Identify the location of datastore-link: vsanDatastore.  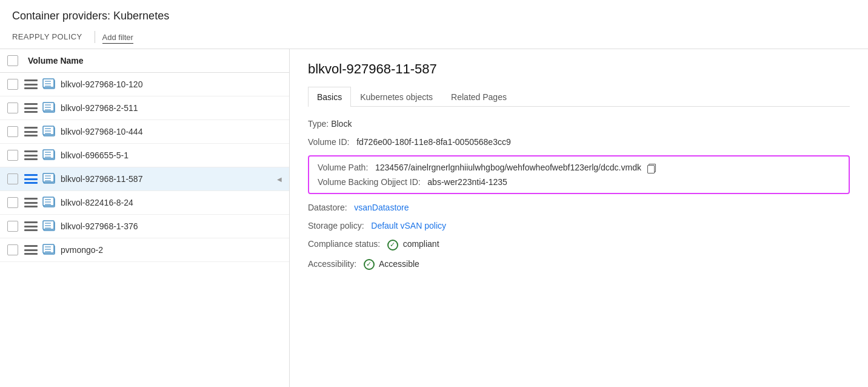
(381, 207).